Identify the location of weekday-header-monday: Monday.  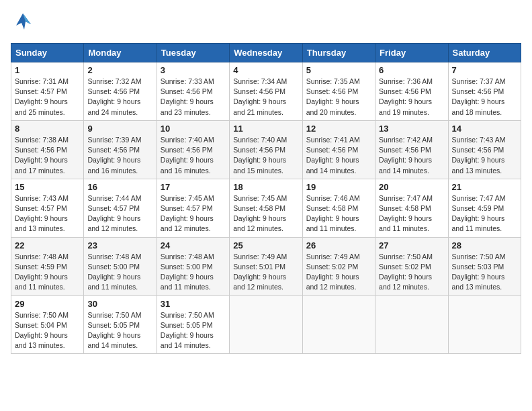
(120, 53).